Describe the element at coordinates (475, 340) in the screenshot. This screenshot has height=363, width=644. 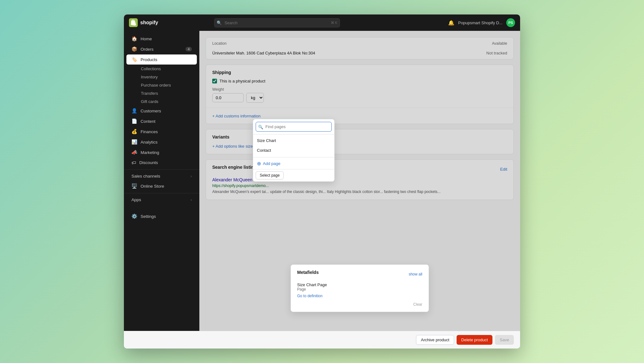
I see `delete-product-button: Delete product` at that location.